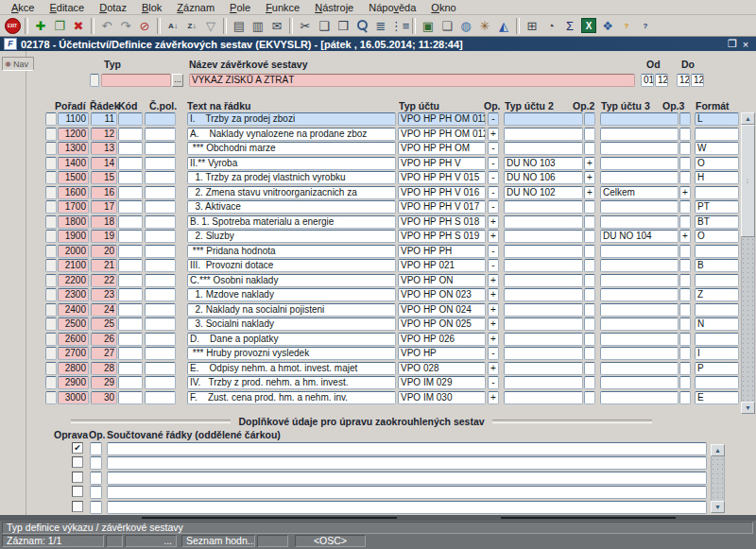 This screenshot has width=756, height=549. What do you see at coordinates (485, 26) in the screenshot?
I see `toolbar-helm-button: ✳` at bounding box center [485, 26].